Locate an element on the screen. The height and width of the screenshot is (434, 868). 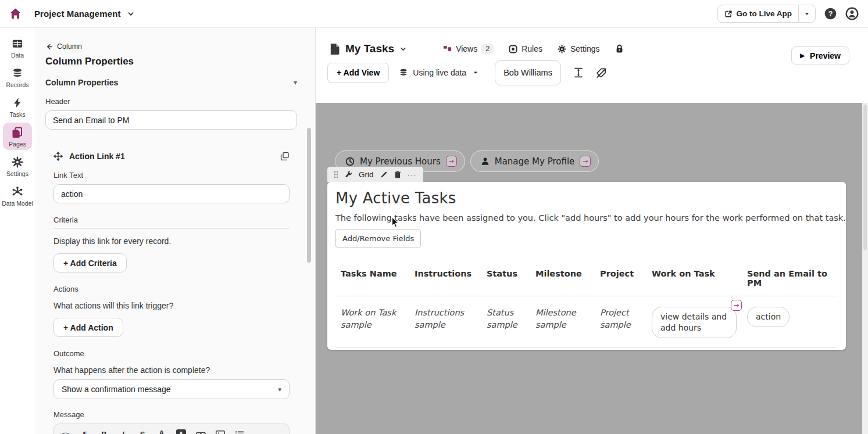
add-action-button: + Add Action is located at coordinates (88, 328).